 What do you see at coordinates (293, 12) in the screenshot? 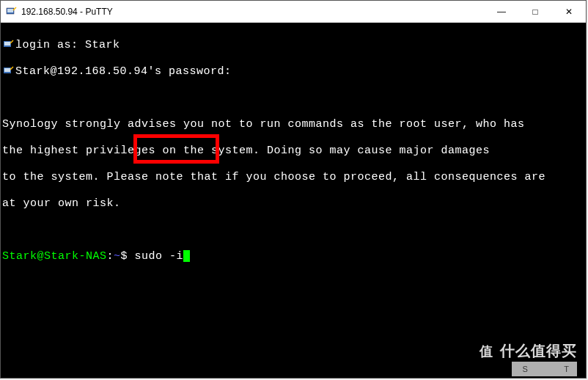
I see `titlebar: 192.168.50.94 - PuTTY — □ ✕` at bounding box center [293, 12].